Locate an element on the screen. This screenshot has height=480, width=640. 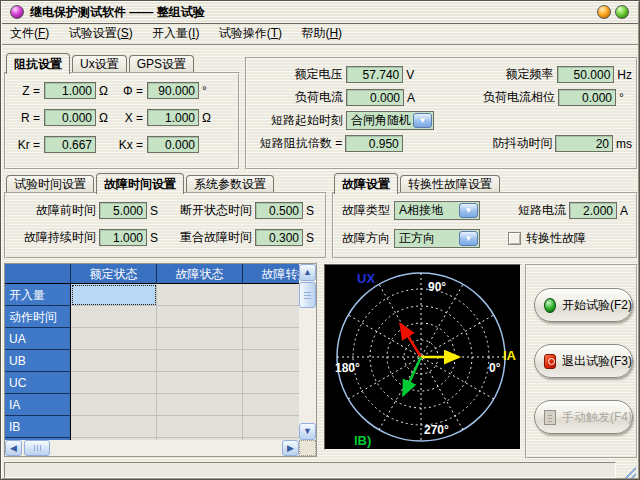
row-header: 开入量 is located at coordinates (38, 295).